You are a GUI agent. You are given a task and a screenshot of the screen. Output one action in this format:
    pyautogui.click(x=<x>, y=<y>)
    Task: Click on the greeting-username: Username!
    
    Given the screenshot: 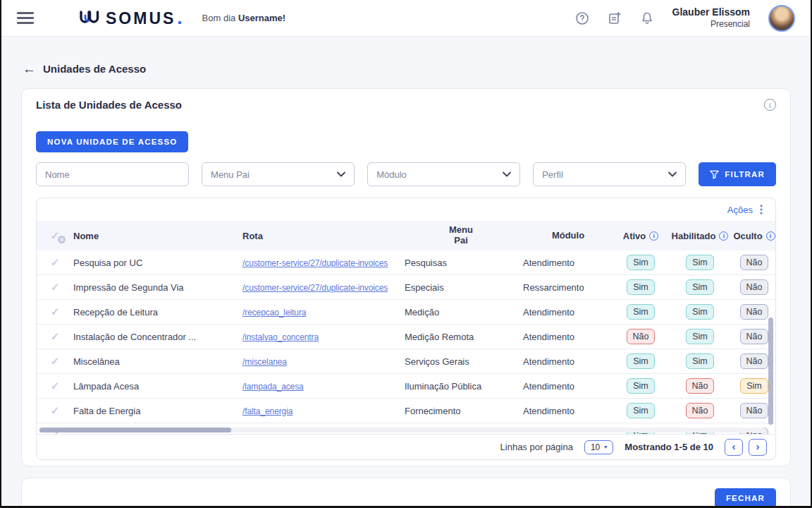 What is the action you would take?
    pyautogui.click(x=262, y=18)
    